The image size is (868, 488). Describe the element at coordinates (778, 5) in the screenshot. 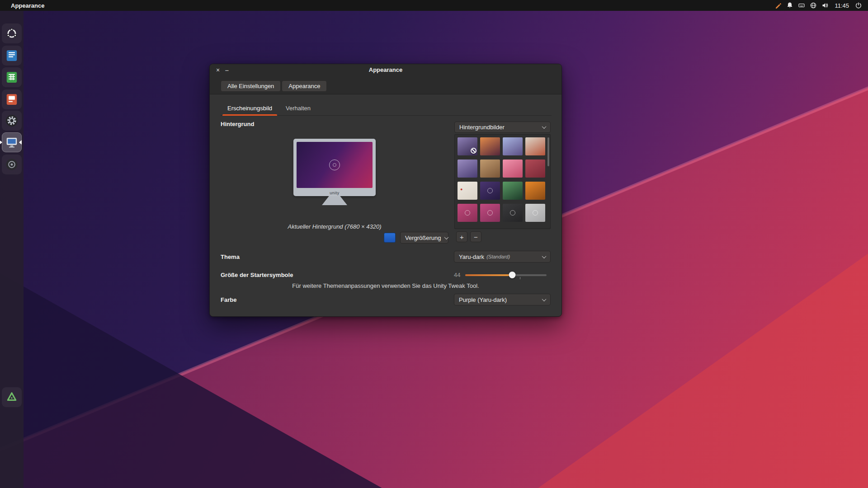

I see `pen-icon` at that location.